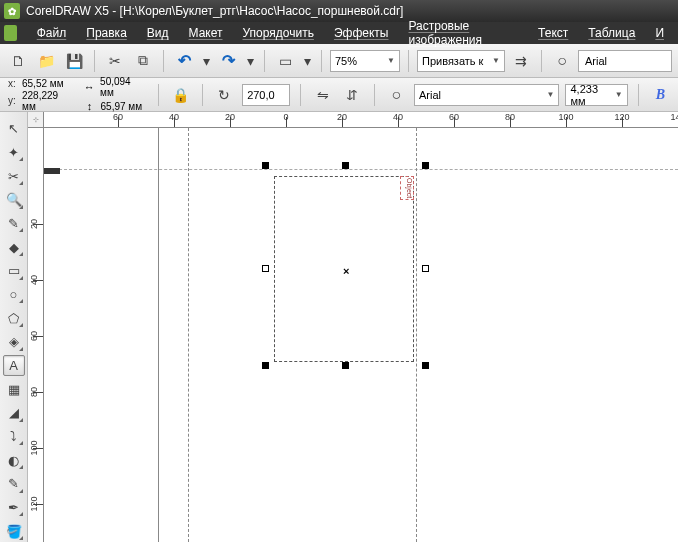 This screenshot has height=542, width=678. I want to click on height-icon: ↕, so click(90, 106).